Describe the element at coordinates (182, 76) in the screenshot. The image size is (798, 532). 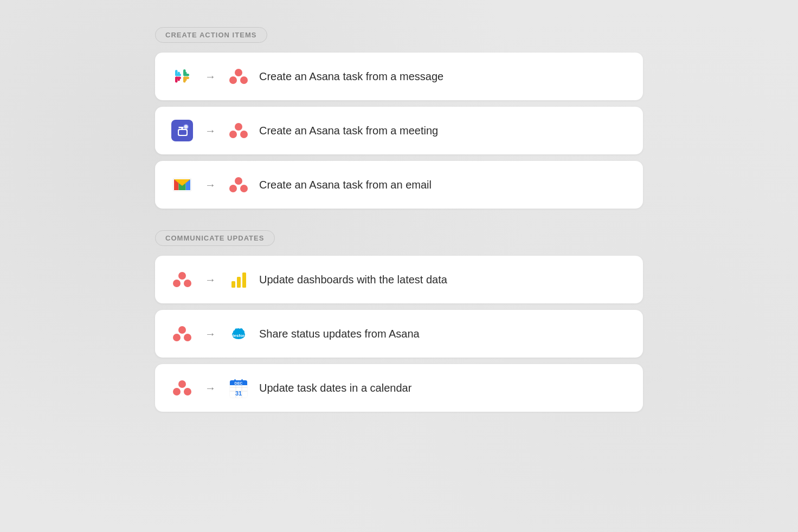
I see `slack-icon` at that location.